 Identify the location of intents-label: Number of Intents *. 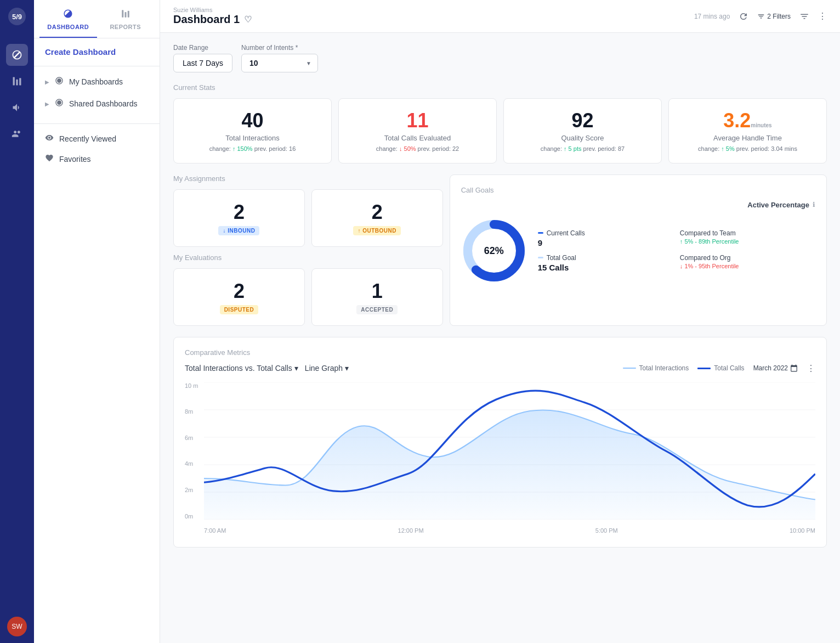
(280, 48).